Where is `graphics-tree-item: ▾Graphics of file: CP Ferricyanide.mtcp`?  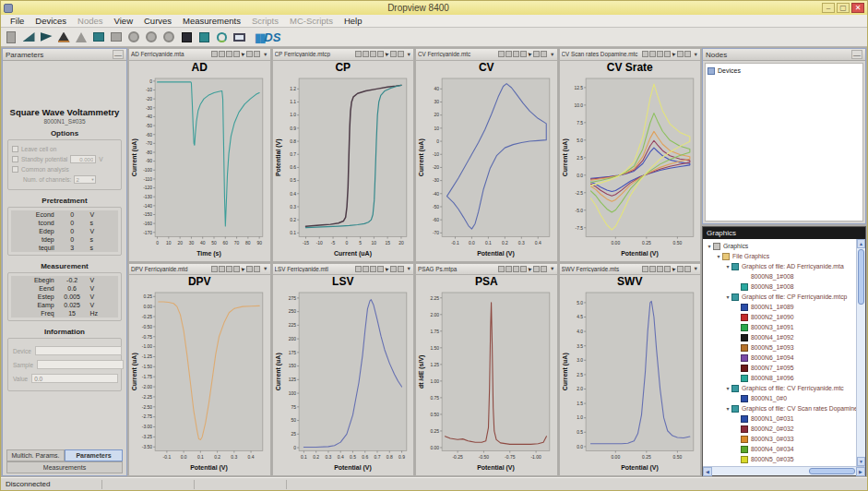 graphics-tree-item: ▾Graphics of file: CP Ferricyanide.mtcp is located at coordinates (779, 297).